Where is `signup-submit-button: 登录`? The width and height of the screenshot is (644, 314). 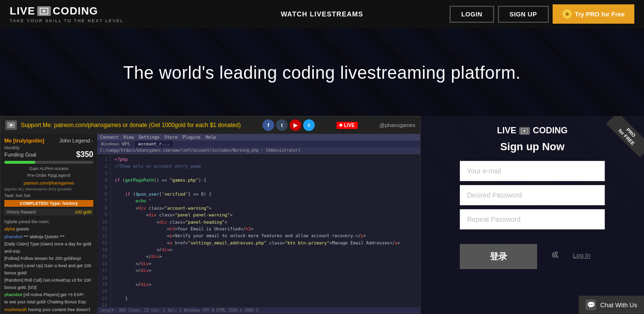
signup-submit-button: 登录 is located at coordinates (498, 257).